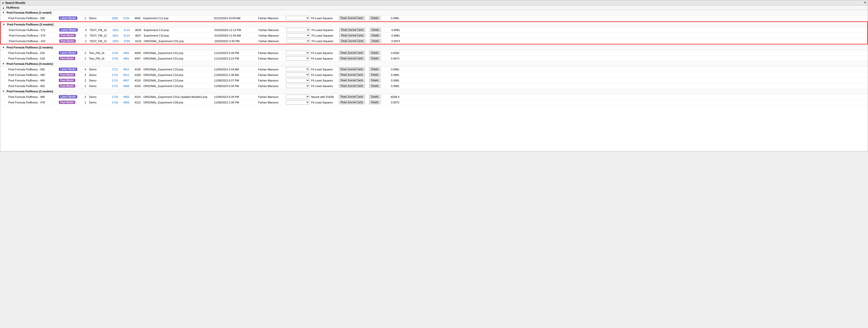  I want to click on row-link2: 4769, so click(127, 41).